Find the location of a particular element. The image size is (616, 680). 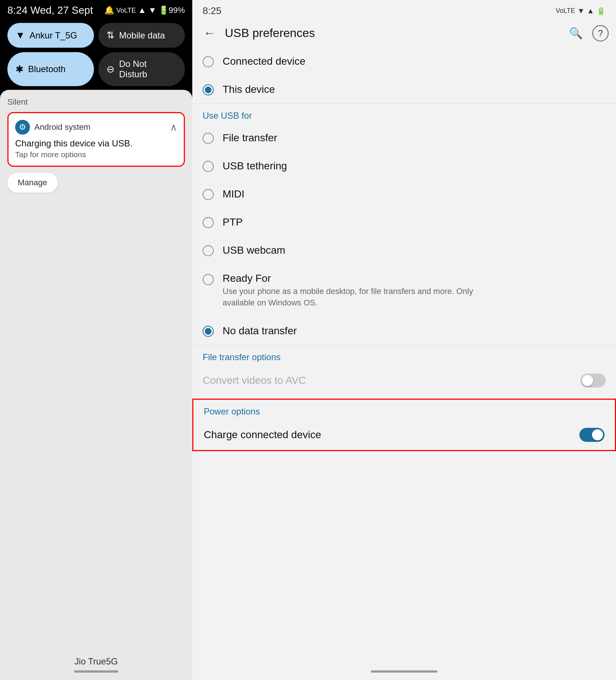

usb-webcam-radio is located at coordinates (208, 251).